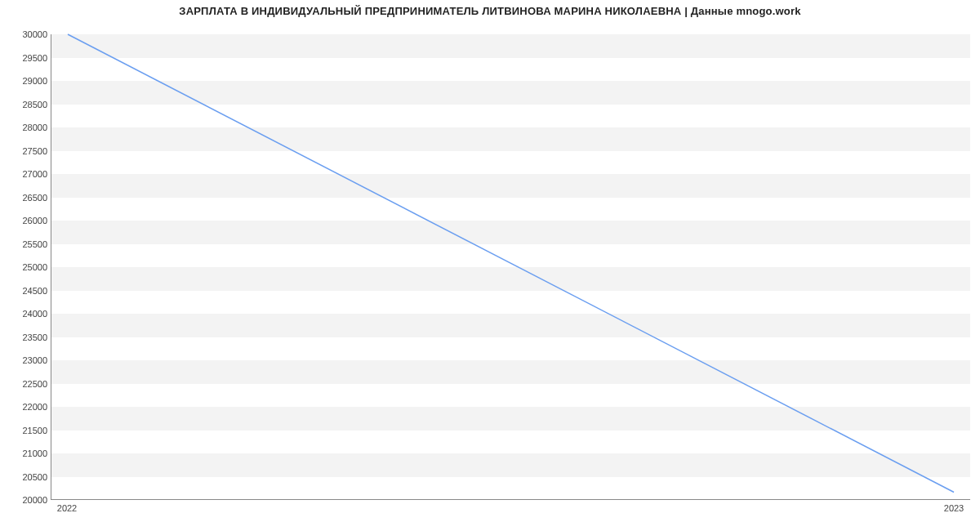 Image resolution: width=980 pixels, height=531 pixels. I want to click on y-tick-label: 26000, so click(27, 221).